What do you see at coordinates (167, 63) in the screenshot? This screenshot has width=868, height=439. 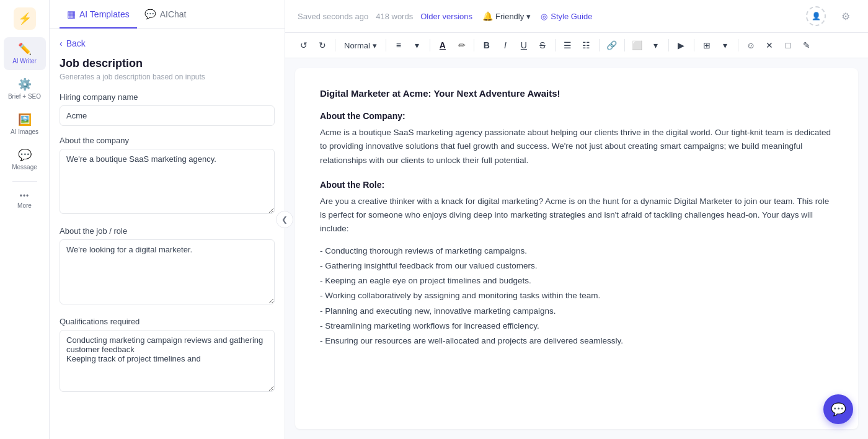 I see `form-title: Job description` at bounding box center [167, 63].